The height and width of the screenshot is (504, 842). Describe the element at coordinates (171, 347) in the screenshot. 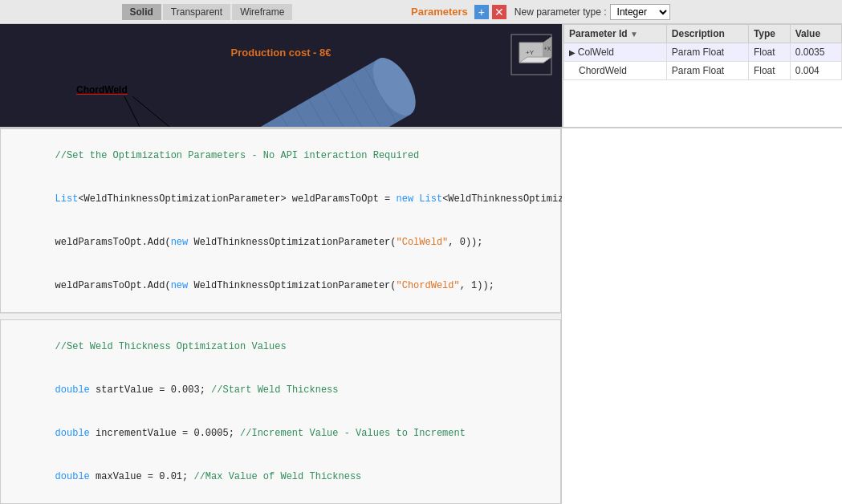

I see `code-comment-2: //Set Weld Thickness Optimization Values` at that location.